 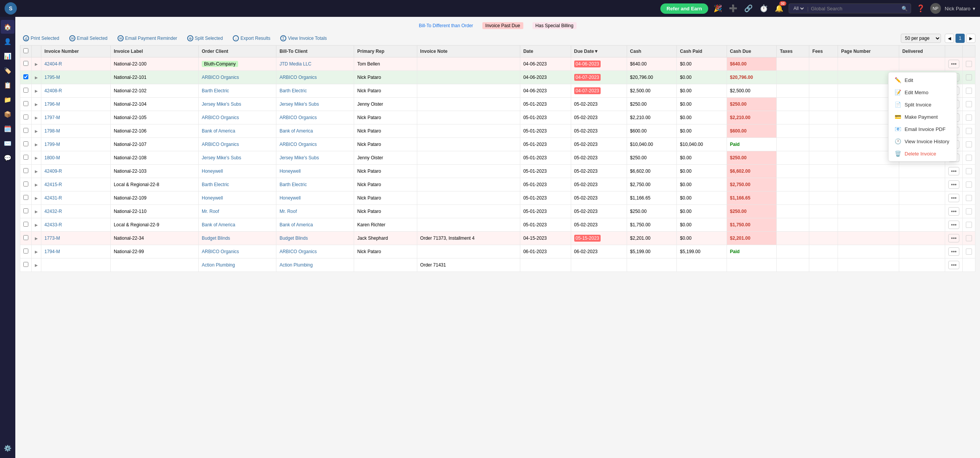 What do you see at coordinates (296, 131) in the screenshot?
I see `bill-to-link: Bank of America` at bounding box center [296, 131].